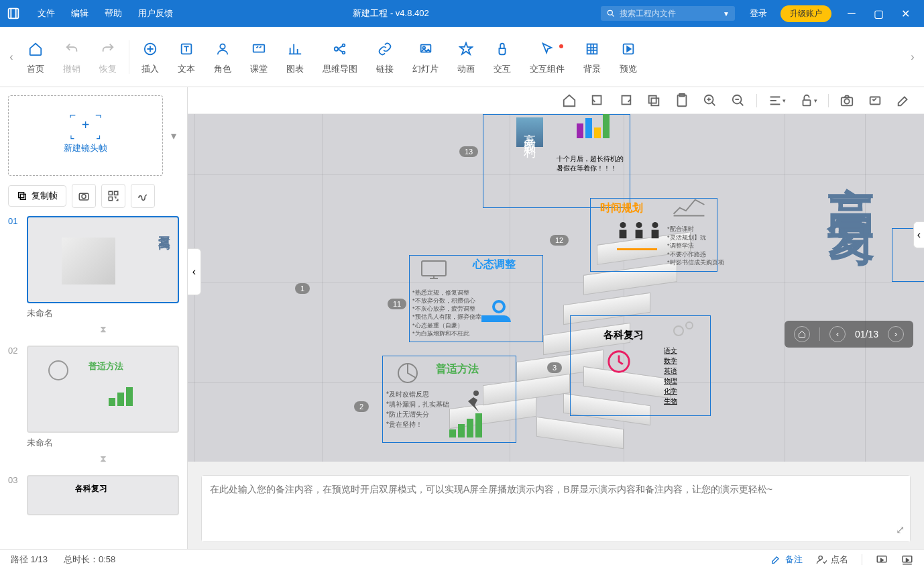  I want to click on thumb-number: 01, so click(15, 221).